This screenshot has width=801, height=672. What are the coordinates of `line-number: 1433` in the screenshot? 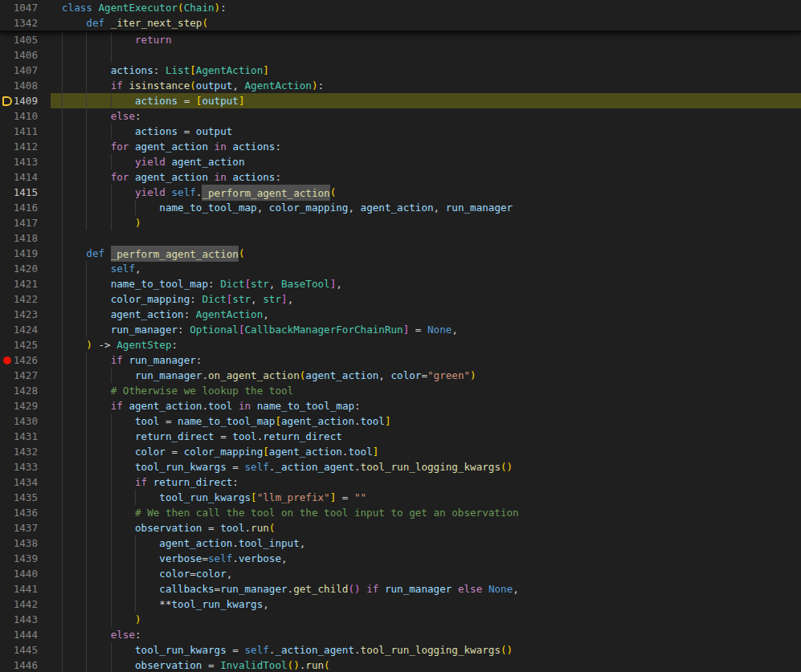 It's located at (19, 467).